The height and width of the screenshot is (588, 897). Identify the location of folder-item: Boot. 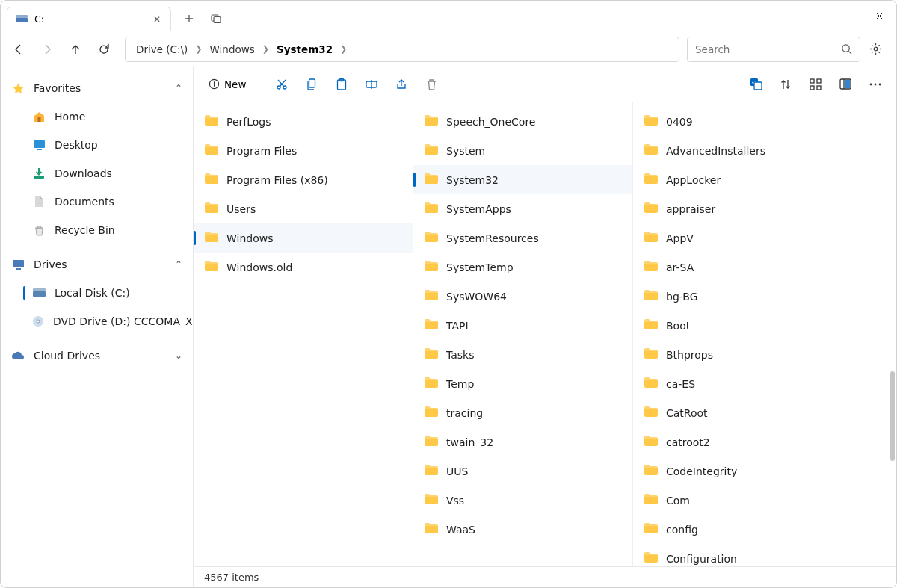
(765, 326).